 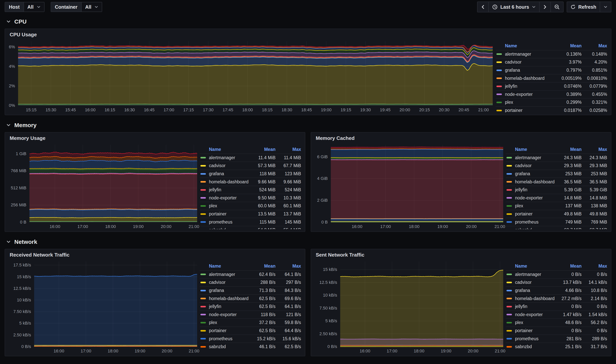 I want to click on legend-row: homelab-dashboard 62.5 B/s 69.6 B/s, so click(x=251, y=298).